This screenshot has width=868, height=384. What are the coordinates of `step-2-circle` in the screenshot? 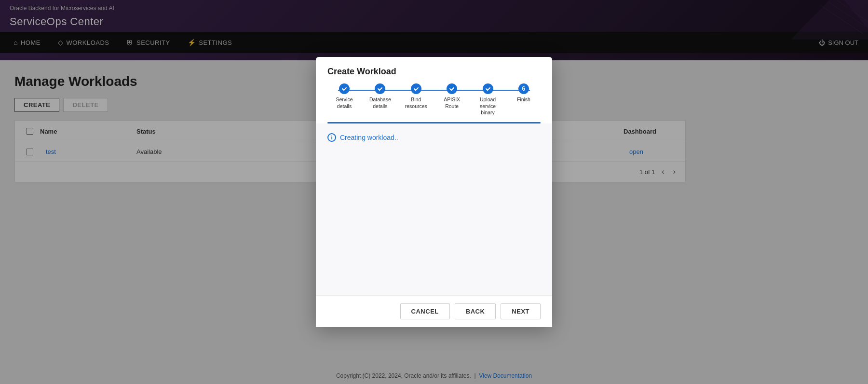 It's located at (380, 89).